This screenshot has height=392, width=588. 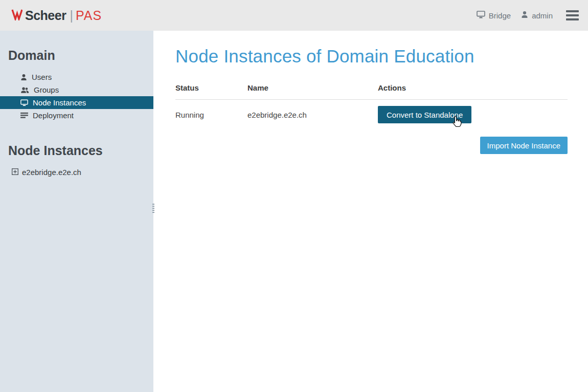 I want to click on sidebar-item-label: Groups, so click(x=46, y=90).